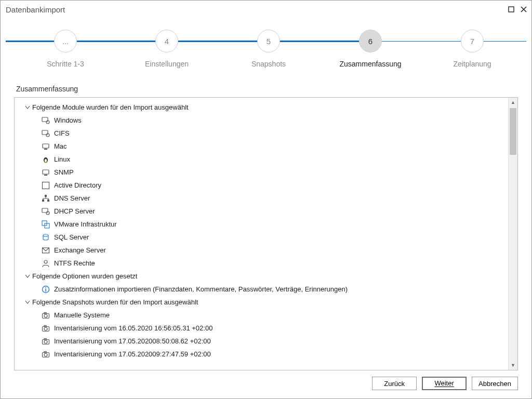 The height and width of the screenshot is (399, 532). Describe the element at coordinates (261, 302) in the screenshot. I see `tree-group: Folgende Snapshots wurden für den Import…` at that location.